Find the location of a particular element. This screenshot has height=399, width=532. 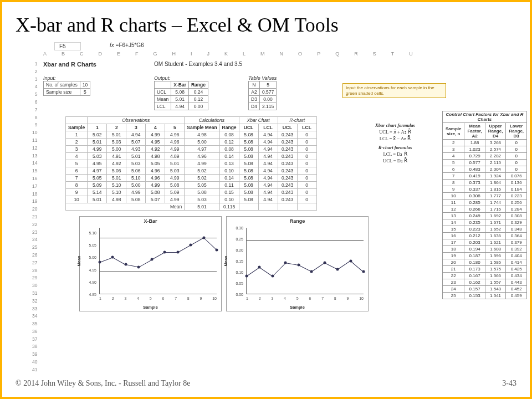

r-lcl-formula: LCL = D₃ R̄ is located at coordinates (395, 154).